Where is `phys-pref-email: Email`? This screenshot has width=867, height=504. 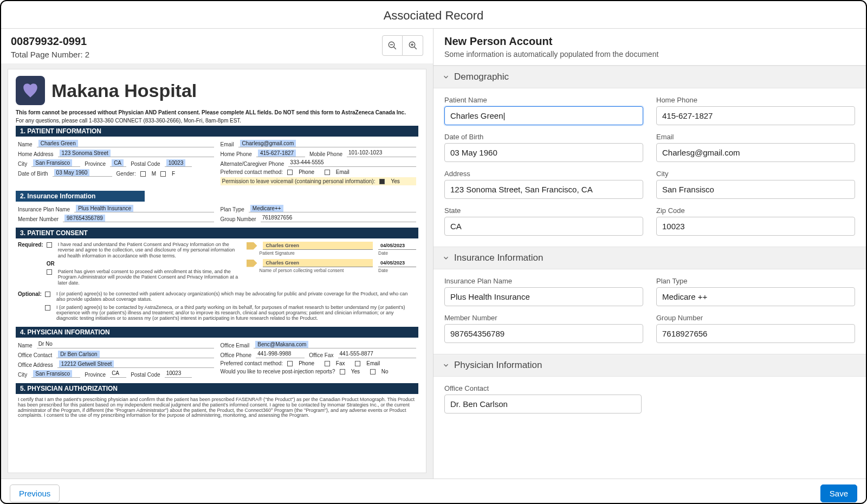 phys-pref-email: Email is located at coordinates (373, 363).